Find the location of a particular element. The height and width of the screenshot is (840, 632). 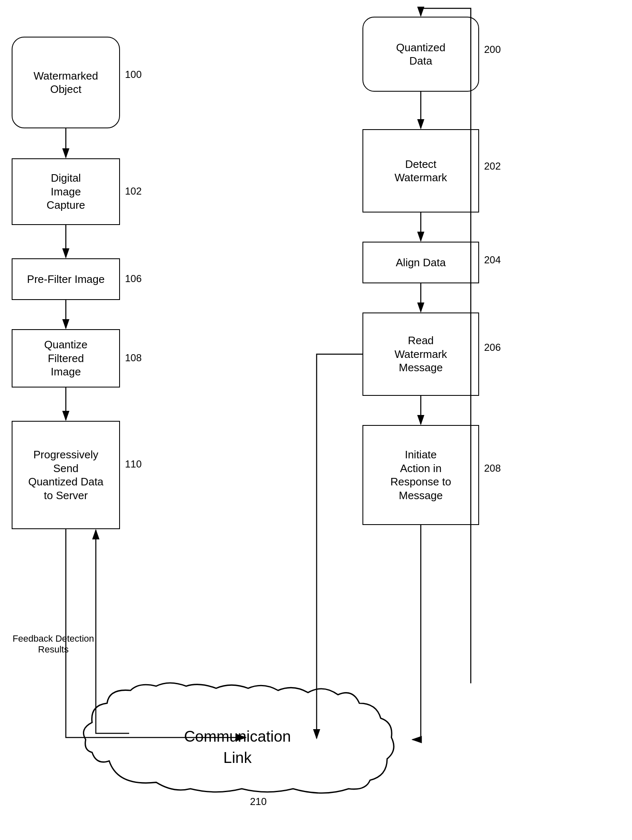

digital-image-capture-label: DigitalImageCapture is located at coordinates (66, 192).